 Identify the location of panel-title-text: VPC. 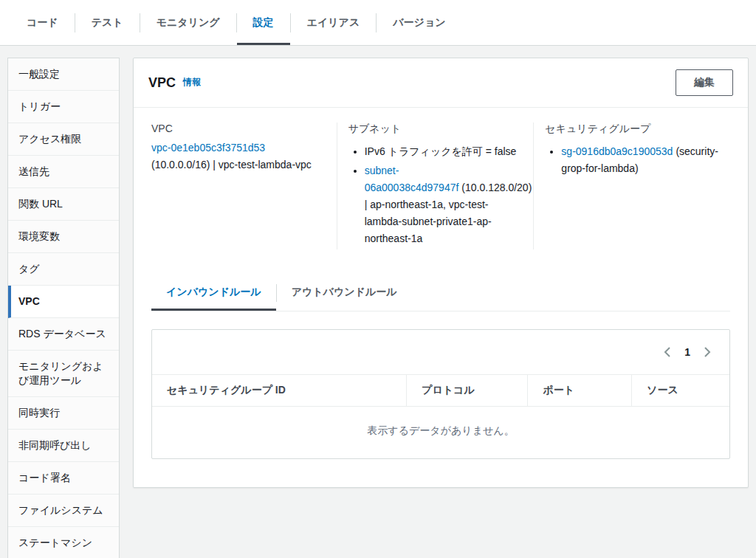
(162, 83).